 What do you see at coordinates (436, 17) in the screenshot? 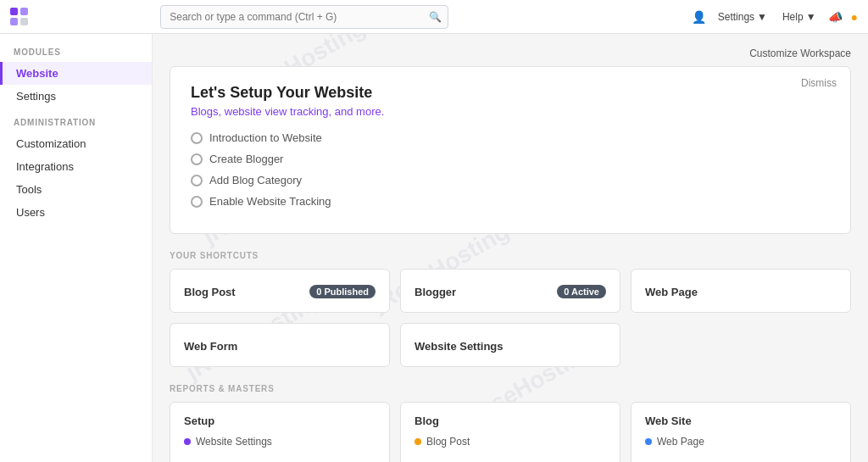
I see `search-icon: 🔍` at bounding box center [436, 17].